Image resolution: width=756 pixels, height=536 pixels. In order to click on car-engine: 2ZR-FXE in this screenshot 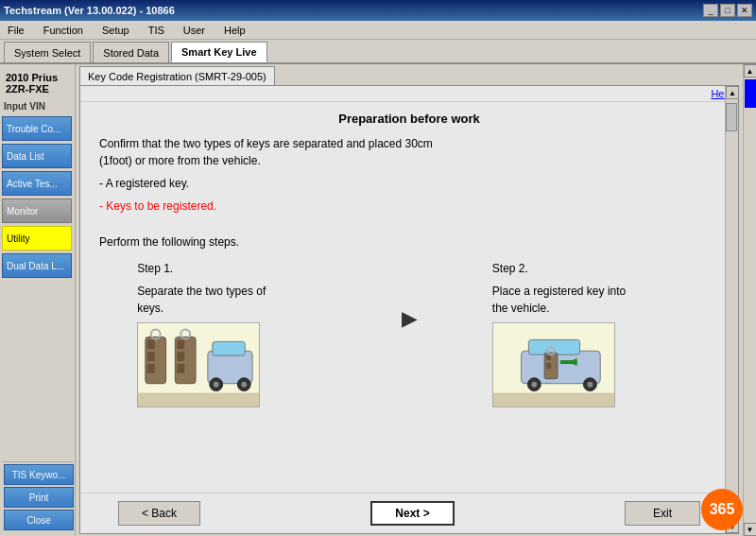, I will do `click(38, 89)`.